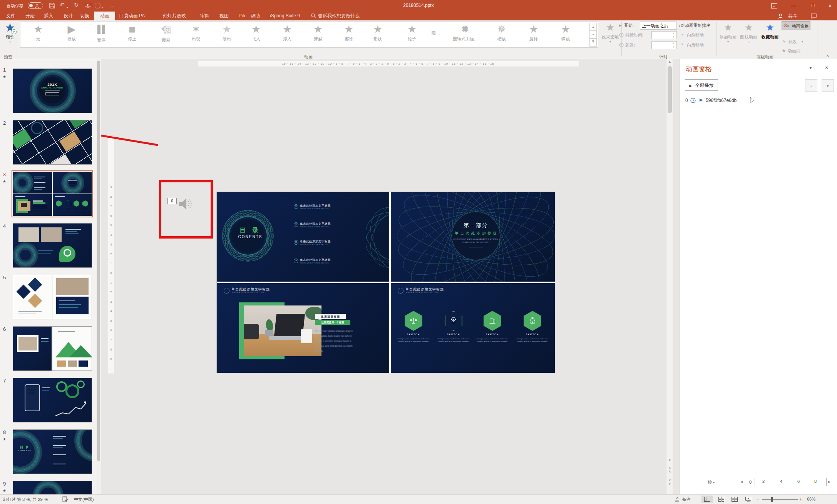  Describe the element at coordinates (669, 277) in the screenshot. I see `canvas-scrollbar: ▲ ▼ ∧∧ ∨∨` at that location.